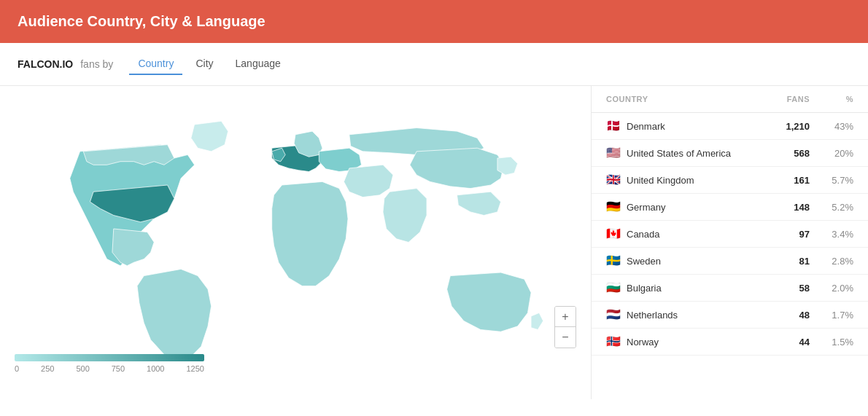 The image size is (868, 416). I want to click on pct-value: 2.0%, so click(832, 289).